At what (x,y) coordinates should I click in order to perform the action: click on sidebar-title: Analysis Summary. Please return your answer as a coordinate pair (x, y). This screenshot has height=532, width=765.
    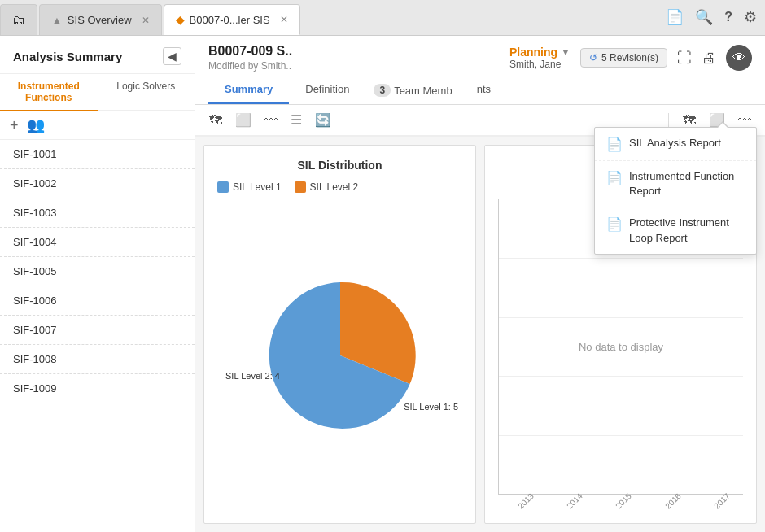
    Looking at the image, I should click on (68, 57).